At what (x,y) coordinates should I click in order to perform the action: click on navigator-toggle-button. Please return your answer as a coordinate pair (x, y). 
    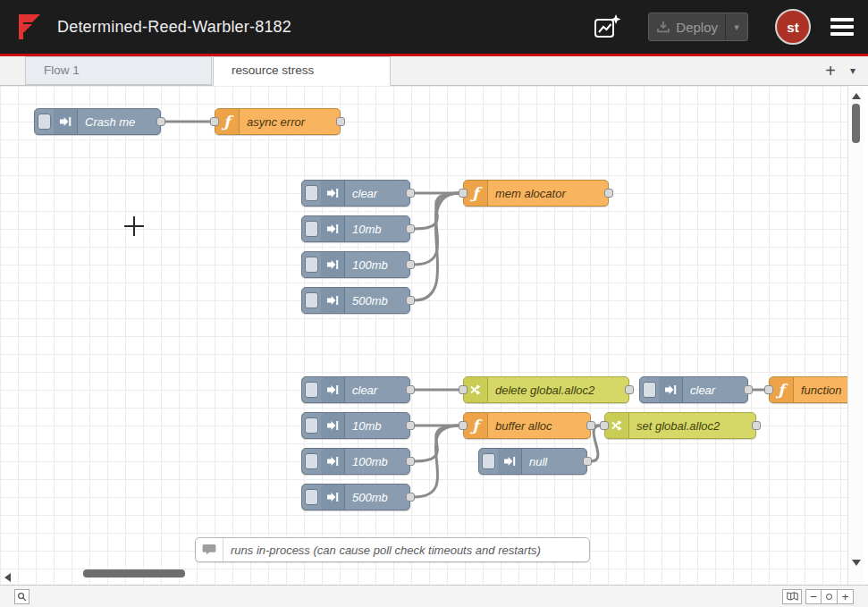
    Looking at the image, I should click on (792, 597).